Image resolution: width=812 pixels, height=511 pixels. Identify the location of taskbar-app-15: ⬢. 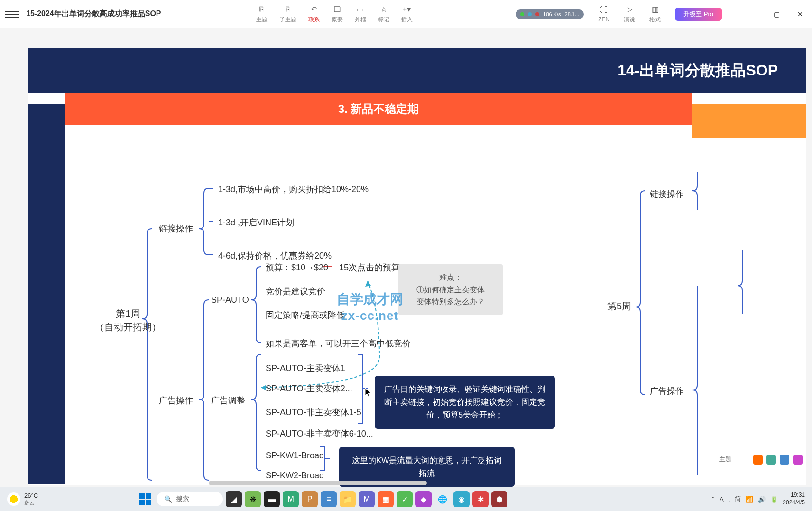
(499, 499).